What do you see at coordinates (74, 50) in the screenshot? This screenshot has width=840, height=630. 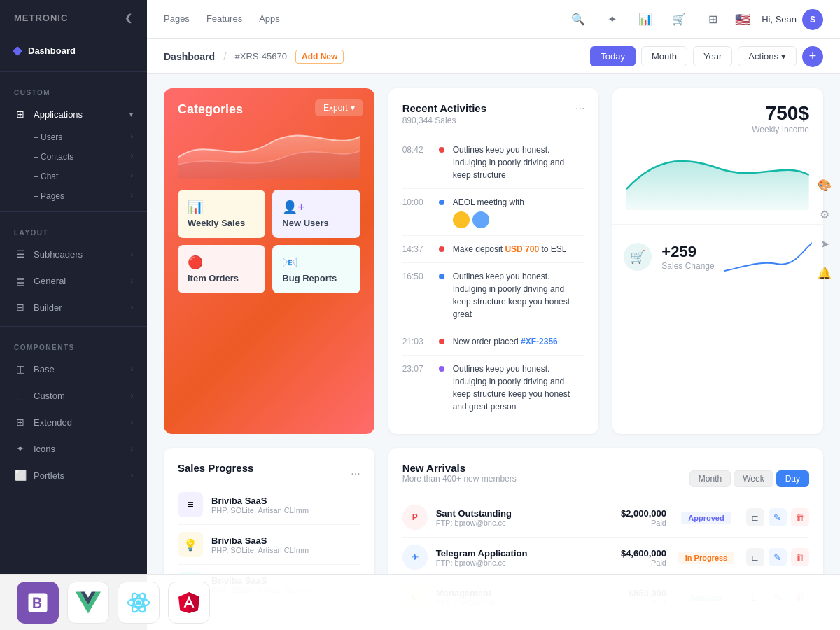 I see `sidebar-dashboard-item: Dashboard` at bounding box center [74, 50].